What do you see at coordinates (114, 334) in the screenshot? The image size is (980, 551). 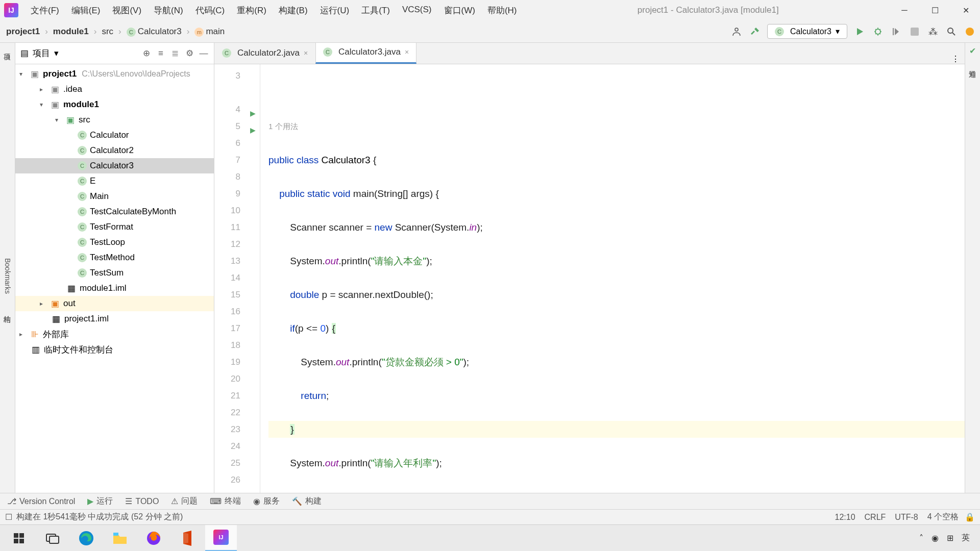 I see `tree-extlib: ▸⊪外部库` at bounding box center [114, 334].